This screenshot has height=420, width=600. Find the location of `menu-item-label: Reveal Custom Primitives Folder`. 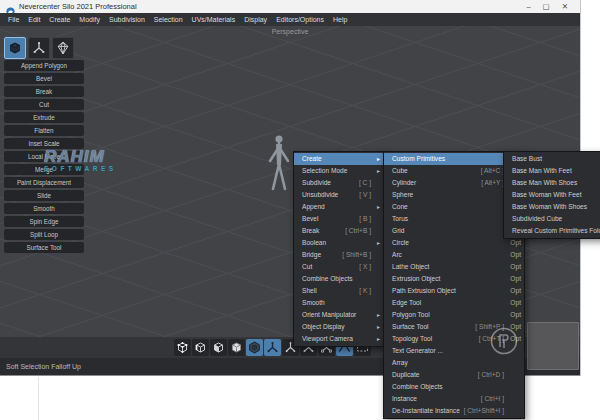

menu-item-label: Reveal Custom Primitives Folder is located at coordinates (556, 230).